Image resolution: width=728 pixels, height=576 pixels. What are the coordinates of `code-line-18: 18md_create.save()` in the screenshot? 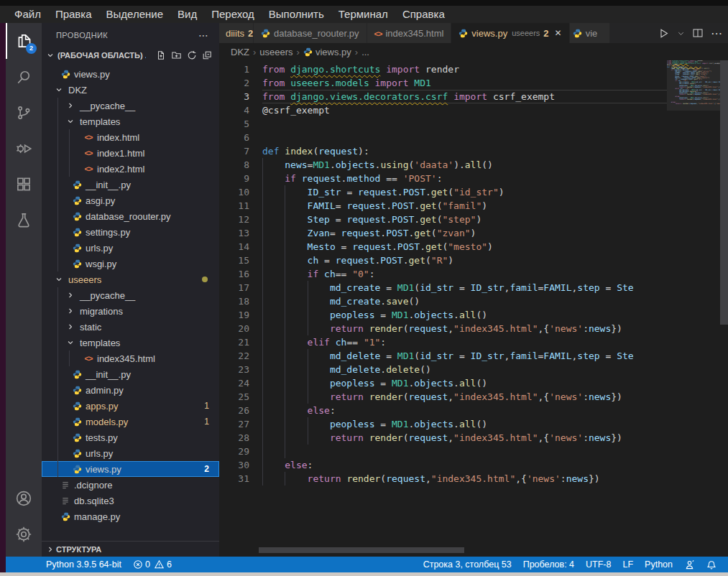 It's located at (443, 302).